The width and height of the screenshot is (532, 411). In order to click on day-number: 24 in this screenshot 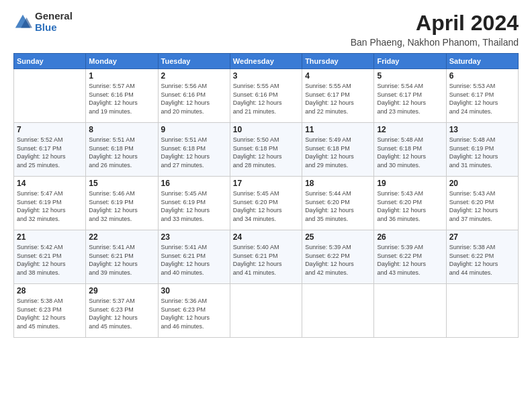, I will do `click(266, 237)`.